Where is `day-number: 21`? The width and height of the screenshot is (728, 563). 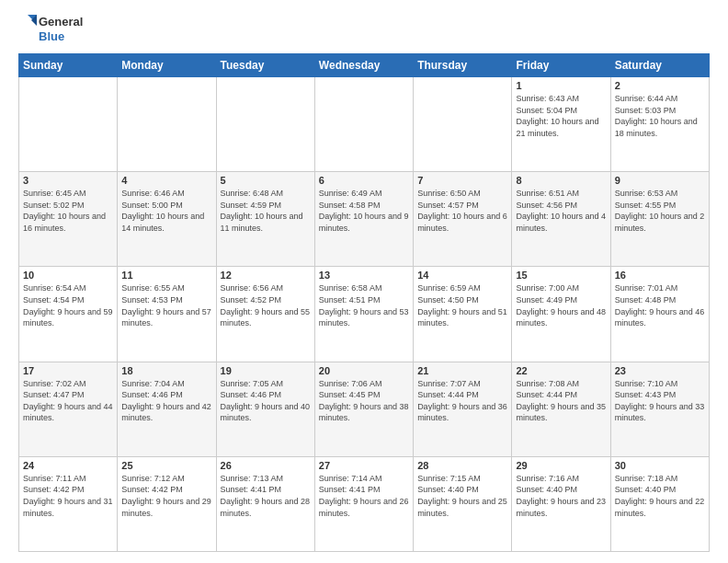
day-number: 21 is located at coordinates (462, 371).